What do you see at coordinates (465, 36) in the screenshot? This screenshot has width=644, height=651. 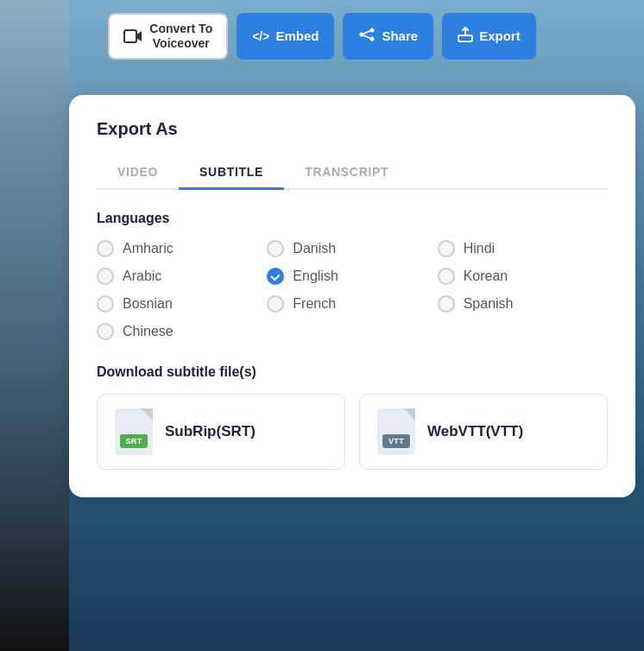 I see `export-icon` at bounding box center [465, 36].